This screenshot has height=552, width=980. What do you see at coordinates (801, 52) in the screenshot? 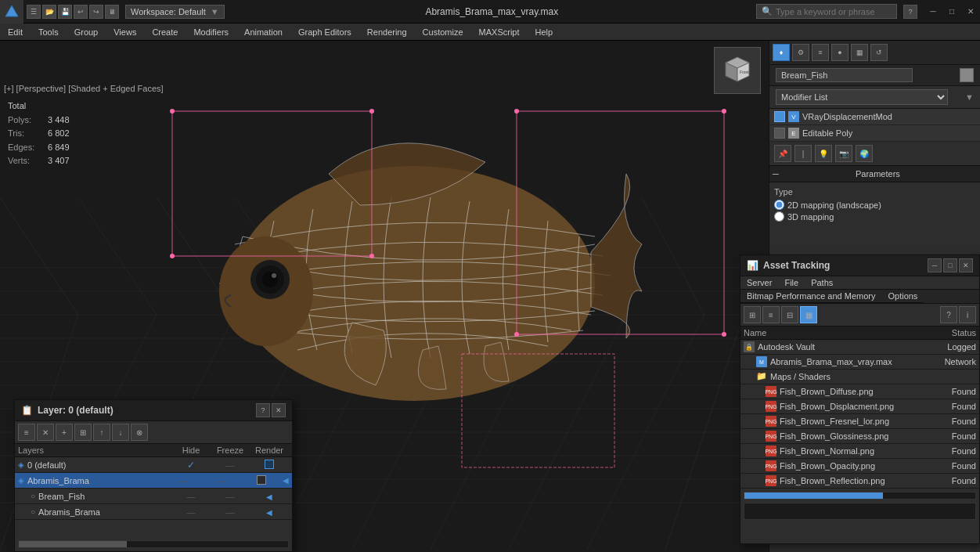
I see `rp-icon-2: ⚙` at bounding box center [801, 52].